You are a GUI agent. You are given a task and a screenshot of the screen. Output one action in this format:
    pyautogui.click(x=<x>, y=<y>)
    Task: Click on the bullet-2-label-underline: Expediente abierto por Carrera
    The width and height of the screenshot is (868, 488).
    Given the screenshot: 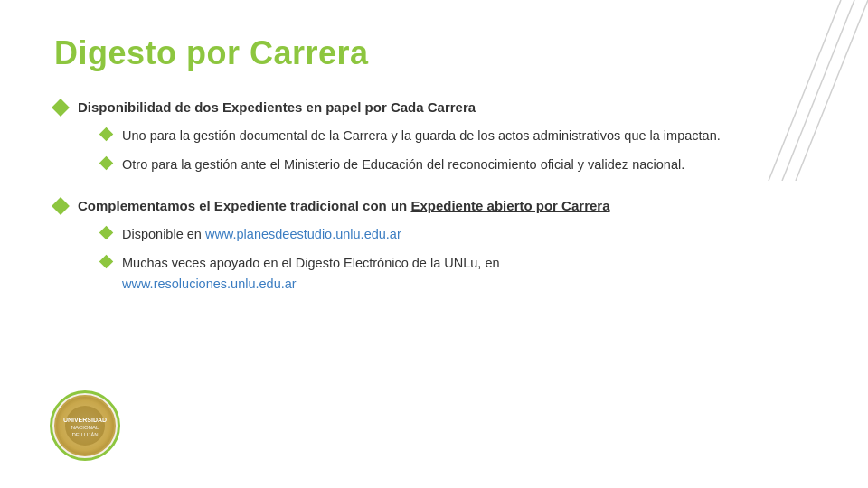 What is the action you would take?
    pyautogui.click(x=510, y=206)
    